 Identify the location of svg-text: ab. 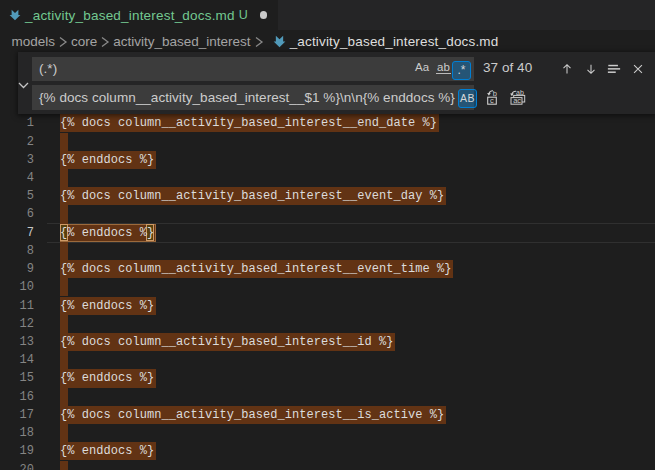
(520, 92).